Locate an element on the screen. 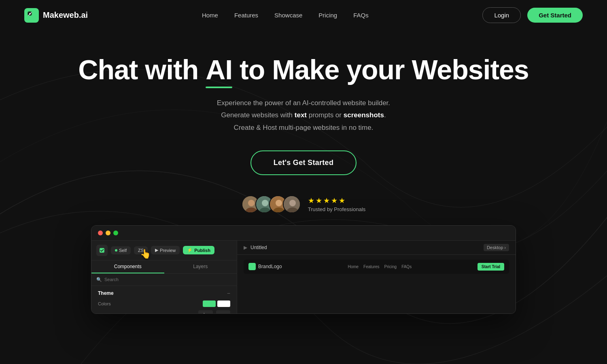 The height and width of the screenshot is (364, 607). font-sample-1: Aa is located at coordinates (206, 312).